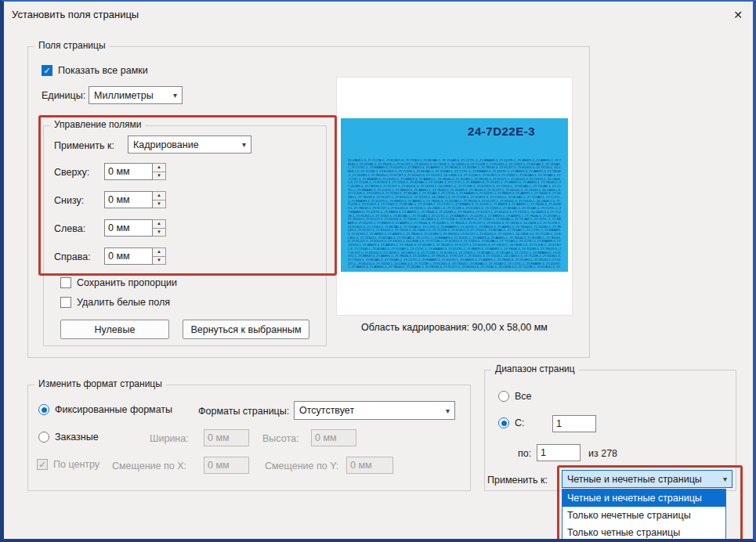 The image size is (756, 542). I want to click on checkbox-checked-icon: ✓, so click(47, 70).